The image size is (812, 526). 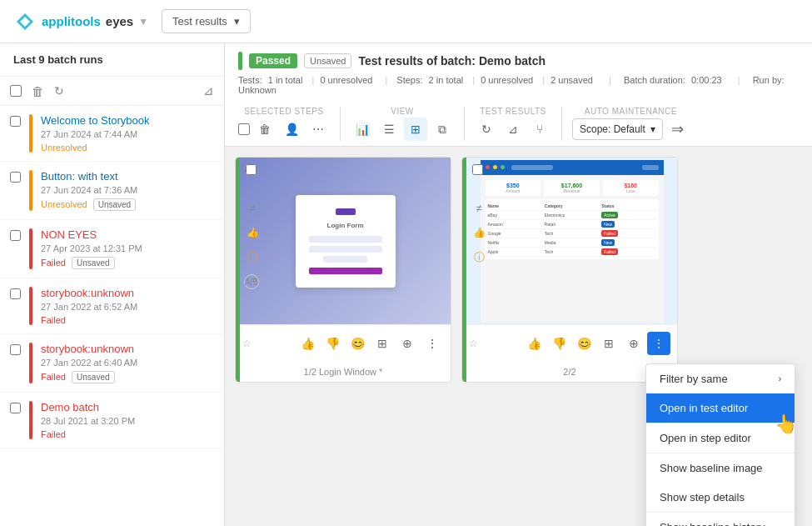 What do you see at coordinates (247, 343) in the screenshot?
I see `star-icon-1: ☆` at bounding box center [247, 343].